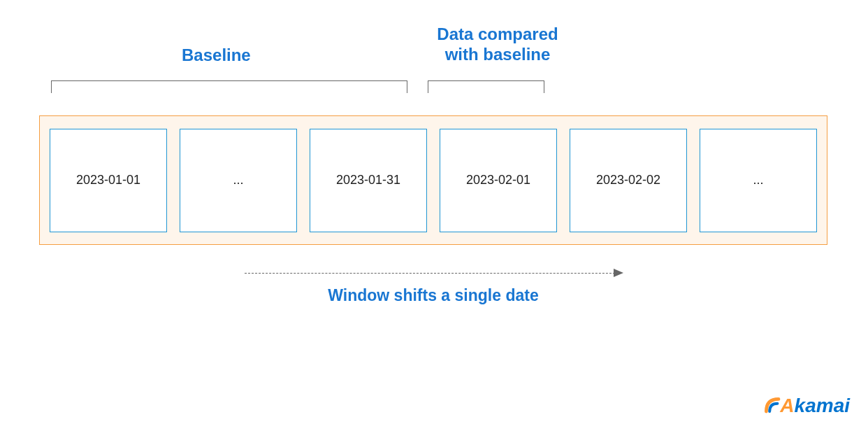 The image size is (868, 431). I want to click on compared-bracket, so click(486, 87).